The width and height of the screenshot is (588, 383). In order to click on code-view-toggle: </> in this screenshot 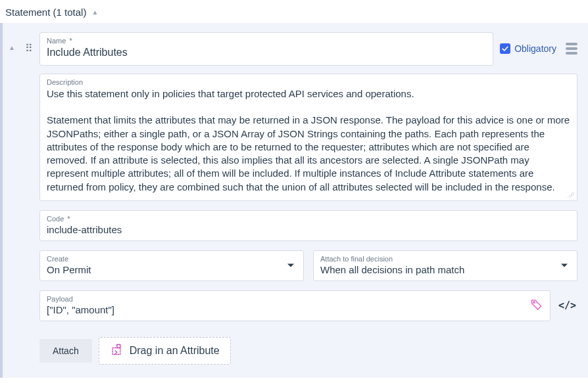, I will do `click(567, 305)`.